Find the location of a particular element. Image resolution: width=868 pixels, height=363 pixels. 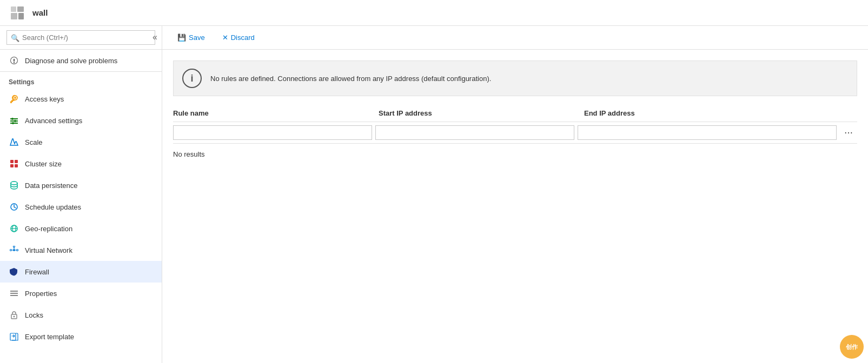

sidebar-item-geo-replication-label: Geo-replication is located at coordinates (49, 229).